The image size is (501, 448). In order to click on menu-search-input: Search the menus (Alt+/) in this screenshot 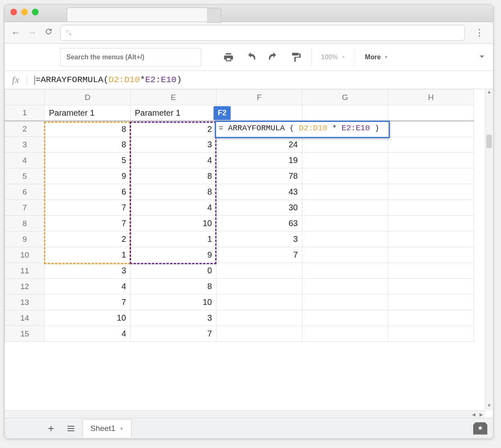, I will do `click(131, 57)`.